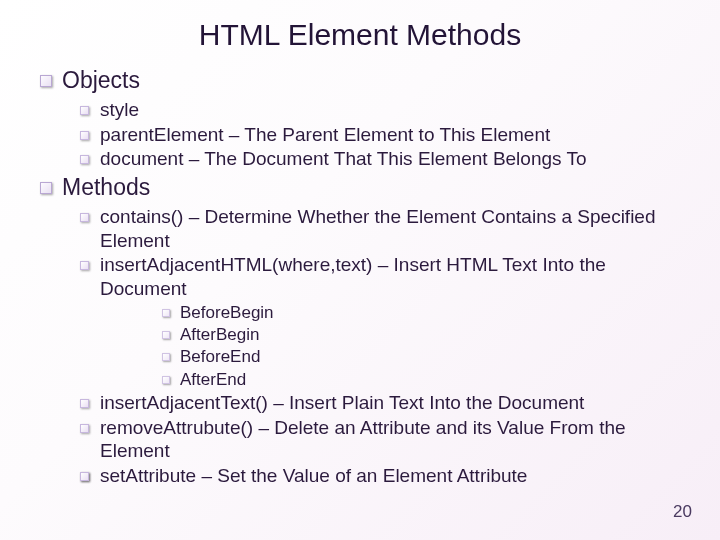 The image size is (720, 540). Describe the element at coordinates (380, 277) in the screenshot. I see `list-item: insertAdjacentHTML(where,text) – Insert …` at that location.